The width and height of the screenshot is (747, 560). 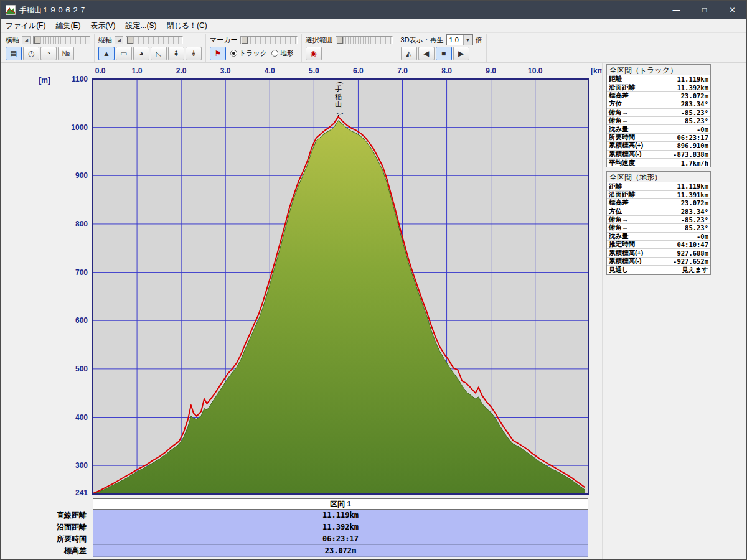 What do you see at coordinates (535, 71) in the screenshot?
I see `x-tick-label: 10.0` at bounding box center [535, 71].